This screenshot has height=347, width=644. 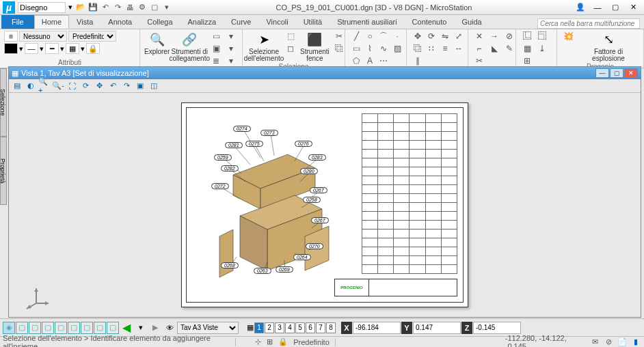 I want to click on array-icon: ∷, so click(x=431, y=48).